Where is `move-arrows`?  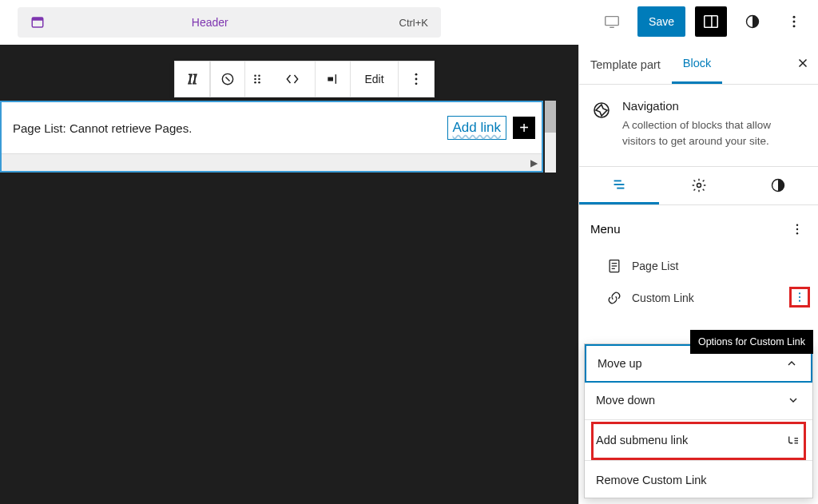
move-arrows is located at coordinates (292, 79).